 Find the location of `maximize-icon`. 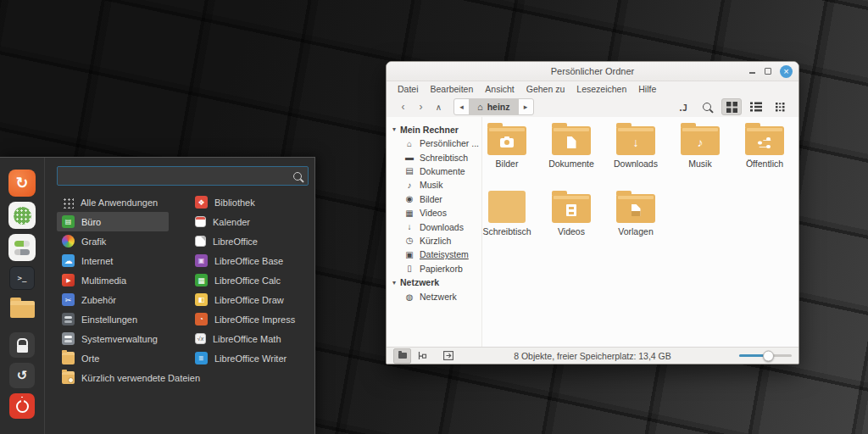

maximize-icon is located at coordinates (768, 71).